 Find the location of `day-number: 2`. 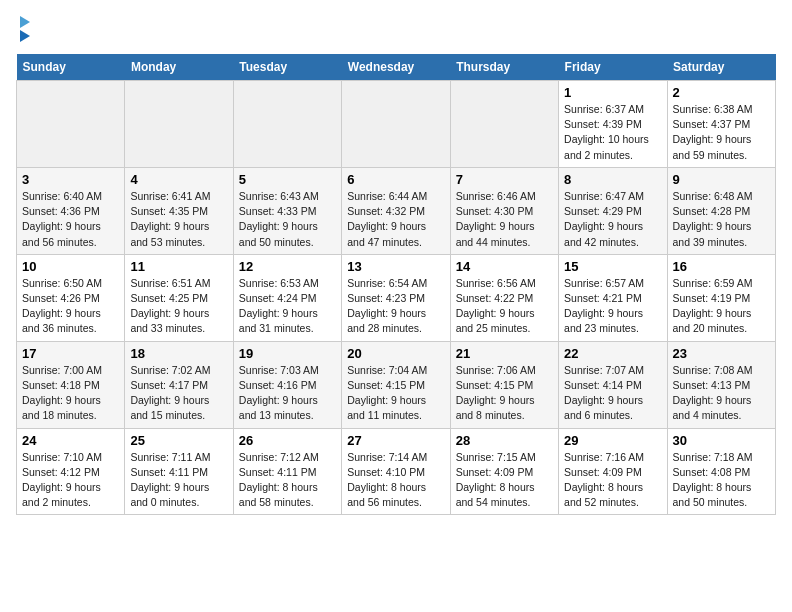

day-number: 2 is located at coordinates (722, 92).